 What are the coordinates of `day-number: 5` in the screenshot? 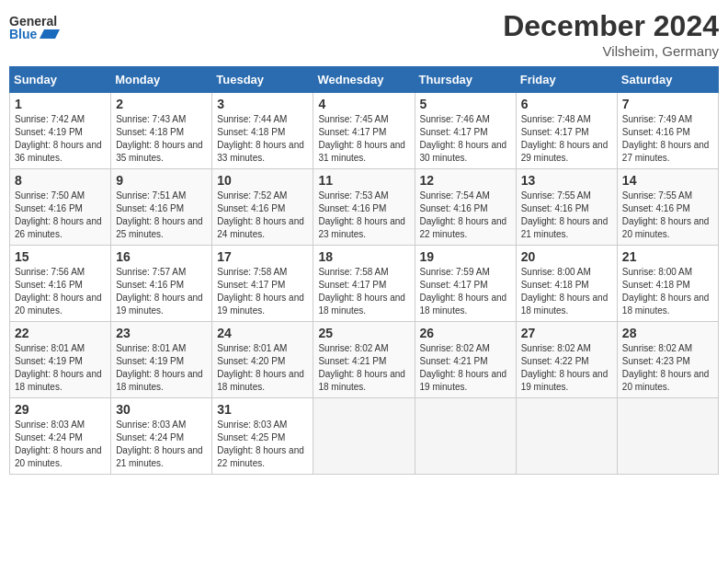 It's located at (465, 104).